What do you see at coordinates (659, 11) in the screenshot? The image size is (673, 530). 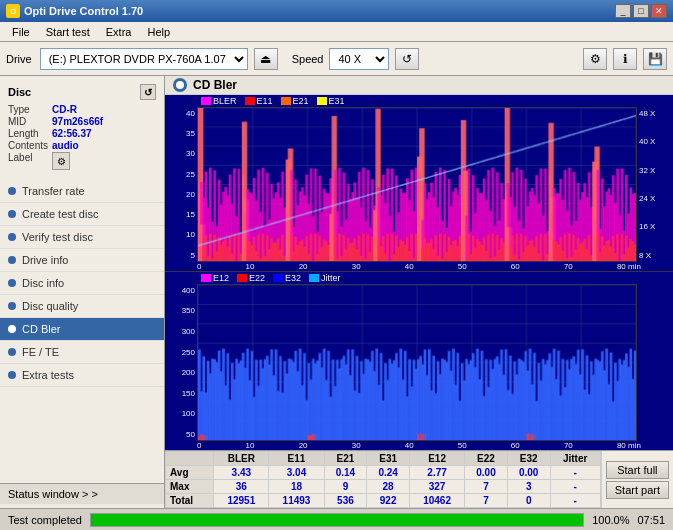 I see `close-button: ✕` at bounding box center [659, 11].